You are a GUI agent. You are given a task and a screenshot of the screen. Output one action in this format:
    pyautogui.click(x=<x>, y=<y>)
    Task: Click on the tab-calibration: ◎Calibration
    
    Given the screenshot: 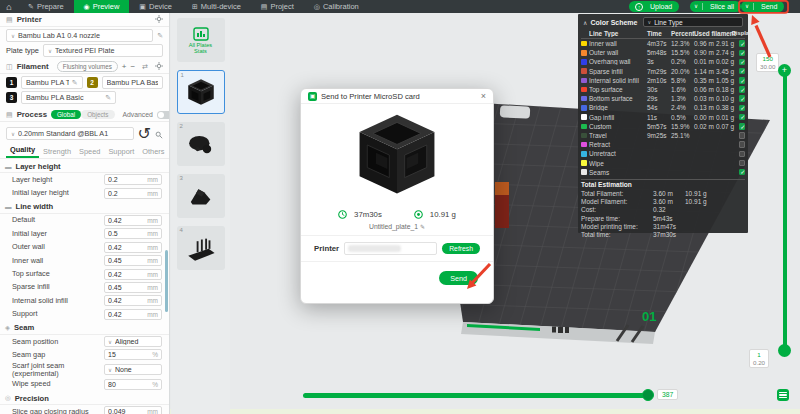 What is the action you would take?
    pyautogui.click(x=336, y=6)
    